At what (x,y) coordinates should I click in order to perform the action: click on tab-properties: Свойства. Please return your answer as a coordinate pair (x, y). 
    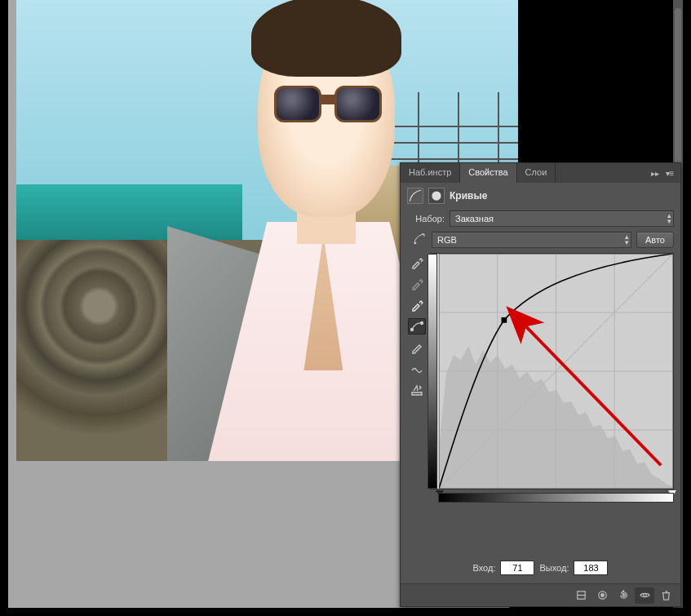
    Looking at the image, I should click on (488, 173).